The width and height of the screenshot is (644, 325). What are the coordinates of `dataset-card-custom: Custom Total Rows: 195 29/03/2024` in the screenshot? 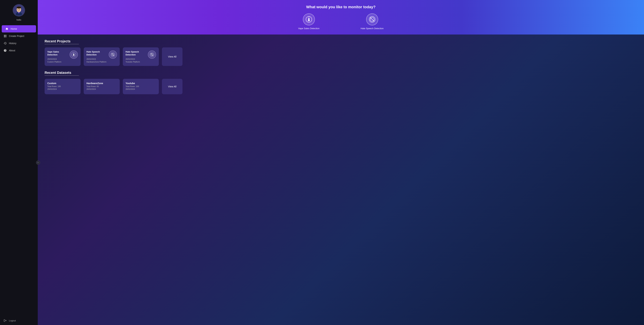 It's located at (62, 87).